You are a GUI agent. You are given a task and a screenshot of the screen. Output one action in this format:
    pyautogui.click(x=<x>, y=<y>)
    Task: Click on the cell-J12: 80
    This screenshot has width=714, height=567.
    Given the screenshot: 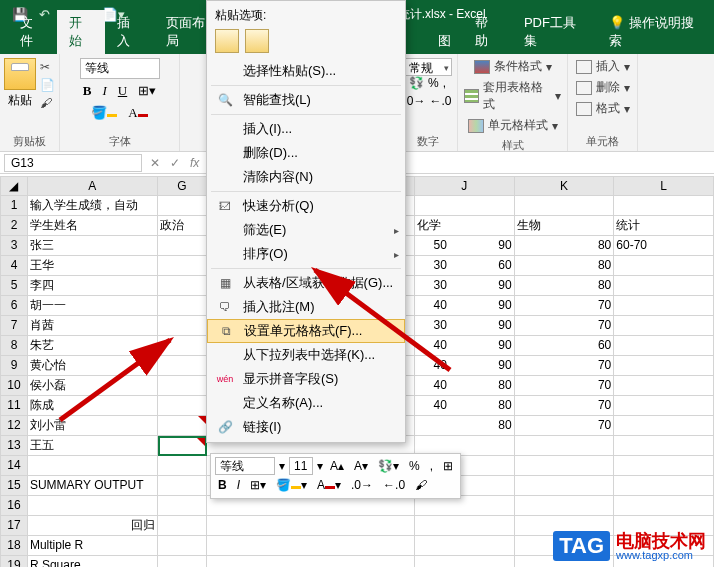 What is the action you would take?
    pyautogui.click(x=465, y=426)
    